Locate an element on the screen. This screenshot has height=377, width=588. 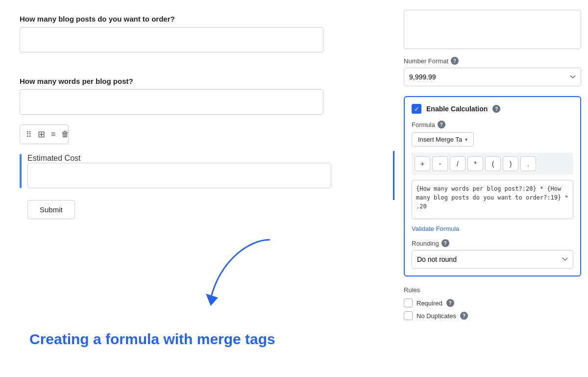
no-duplicates-help-icon: ? is located at coordinates (464, 316).